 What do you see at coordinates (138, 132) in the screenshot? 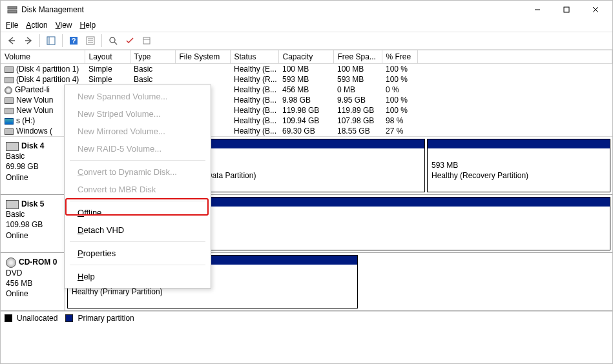
I see `context-menu-item: New Mirrored Volume...` at bounding box center [138, 132].